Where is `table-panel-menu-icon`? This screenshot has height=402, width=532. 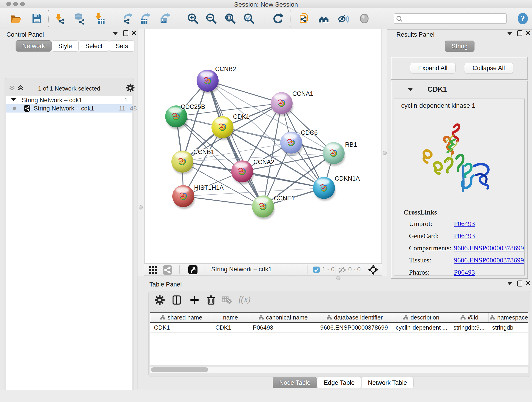
table-panel-menu-icon is located at coordinates (510, 283).